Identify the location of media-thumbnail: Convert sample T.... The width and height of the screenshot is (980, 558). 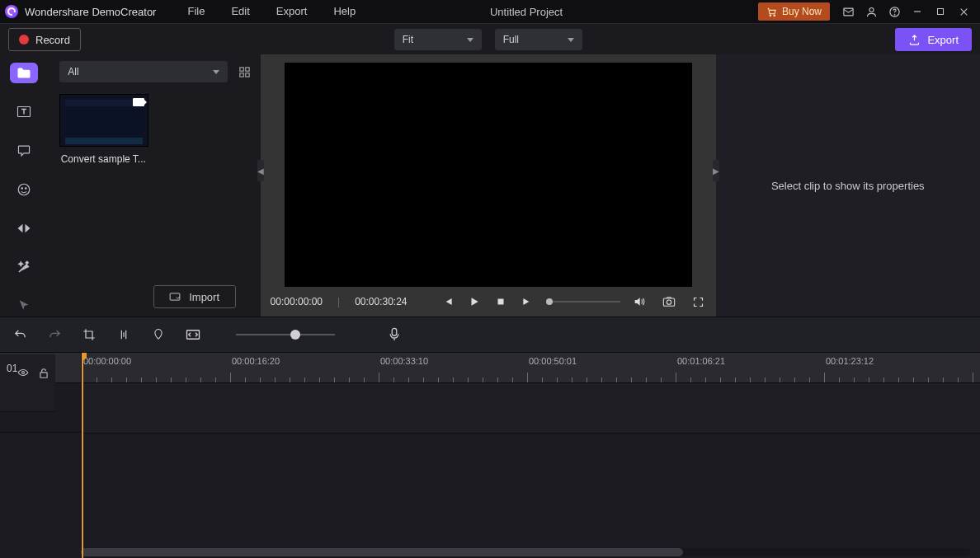
(103, 129).